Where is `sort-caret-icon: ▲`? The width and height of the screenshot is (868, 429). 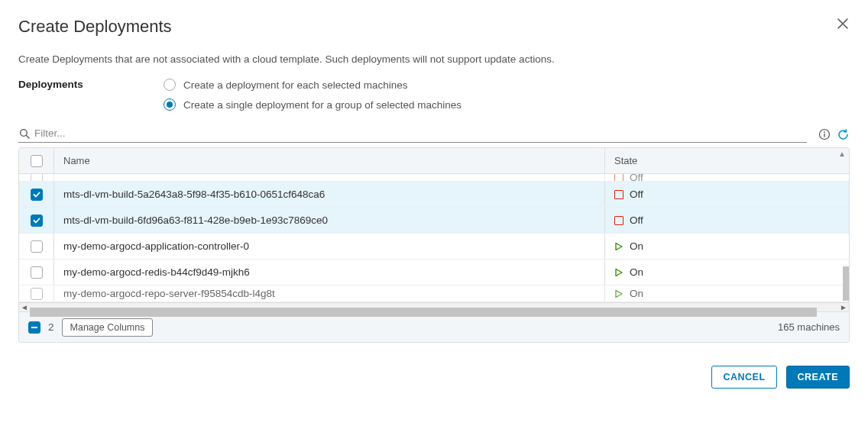 sort-caret-icon: ▲ is located at coordinates (842, 154).